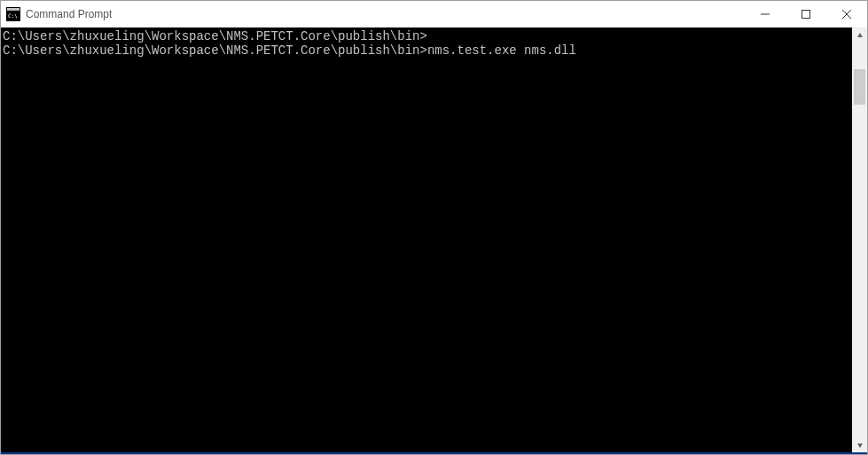  Describe the element at coordinates (385, 14) in the screenshot. I see `window-title: Command Prompt` at that location.